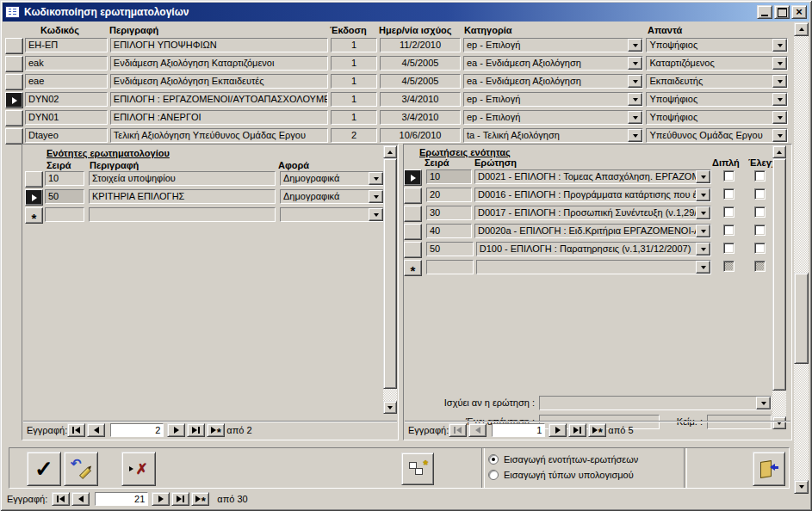 Image resolution: width=812 pixels, height=511 pixels. Describe the element at coordinates (219, 45) in the screenshot. I see `description-field: ΕΠΙΛΟΓΗ ΥΠΟΨΗΦΙΩΝ` at that location.